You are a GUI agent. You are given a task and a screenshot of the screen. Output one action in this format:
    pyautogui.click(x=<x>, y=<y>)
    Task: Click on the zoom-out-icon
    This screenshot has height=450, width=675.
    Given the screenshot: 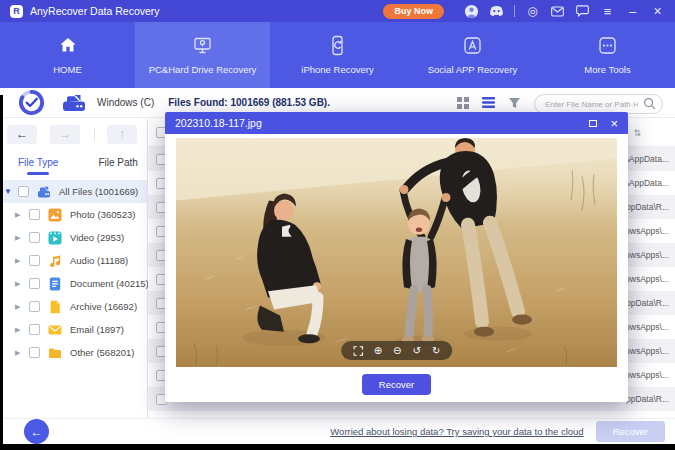 What is the action you would take?
    pyautogui.click(x=397, y=351)
    